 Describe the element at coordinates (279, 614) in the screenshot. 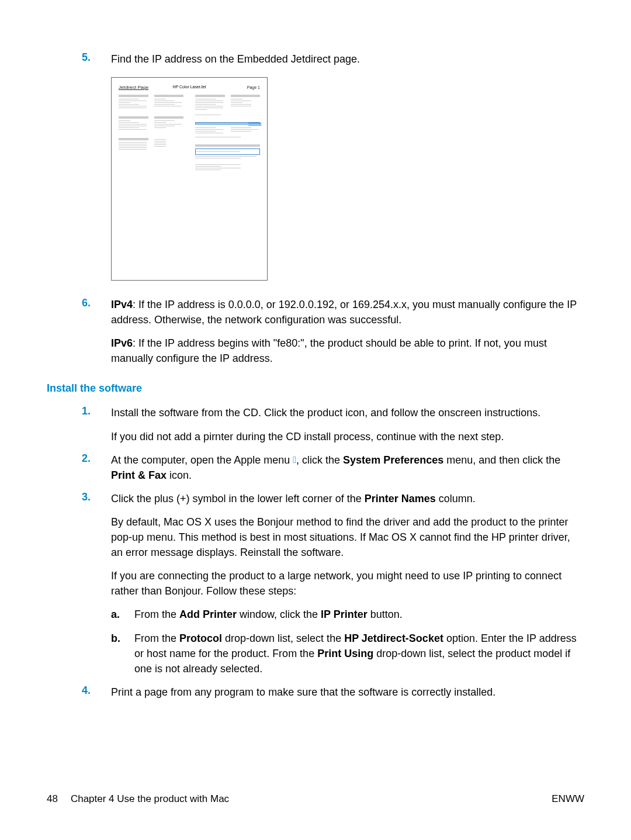

I see `text: window, click the` at that location.